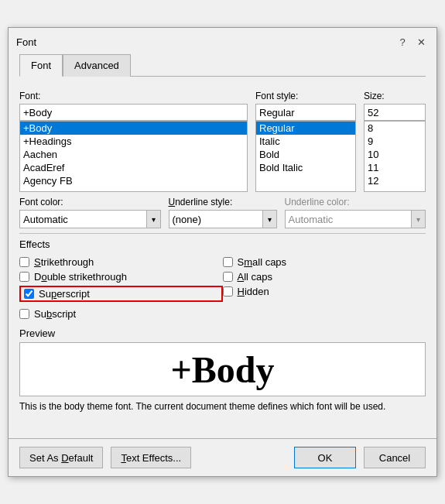 Image resolution: width=445 pixels, height=504 pixels. What do you see at coordinates (223, 219) in the screenshot?
I see `underline-style-dropdown: (none) ▾` at bounding box center [223, 219].